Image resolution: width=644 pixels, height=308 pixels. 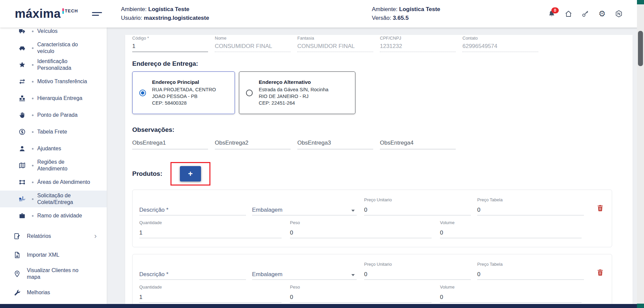 What do you see at coordinates (372, 218) in the screenshot?
I see `product-row-card-1: Descrição * Embalagem Preço Unitario 0 P…` at bounding box center [372, 218].